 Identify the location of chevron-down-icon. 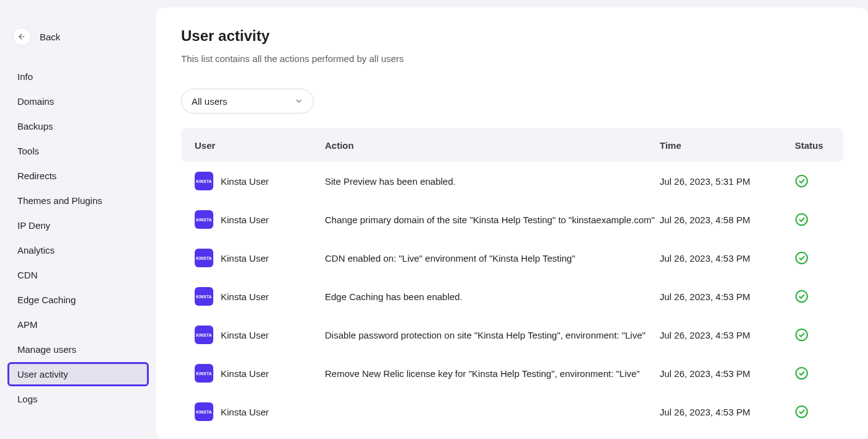
(299, 101).